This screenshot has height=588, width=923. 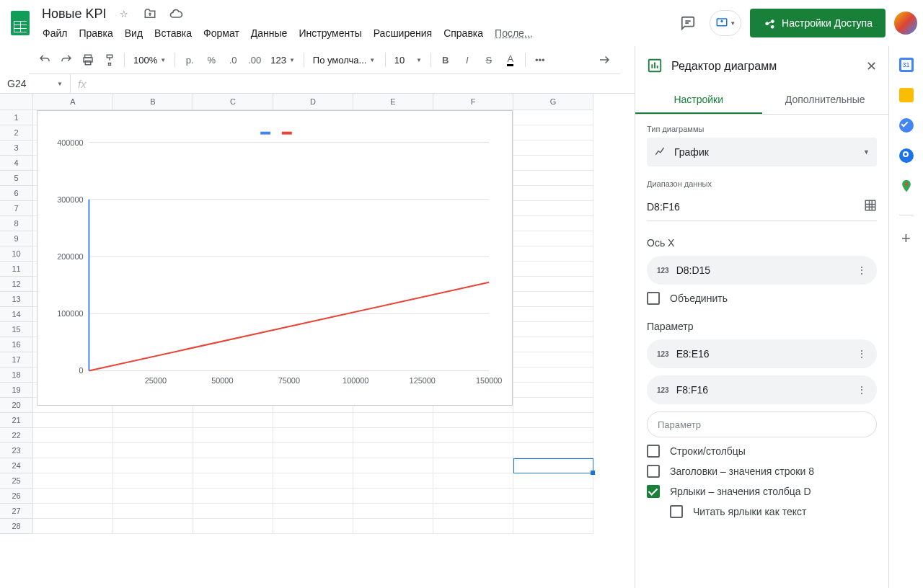 I want to click on series-chip-1: 123E8:E16⋮, so click(x=761, y=354).